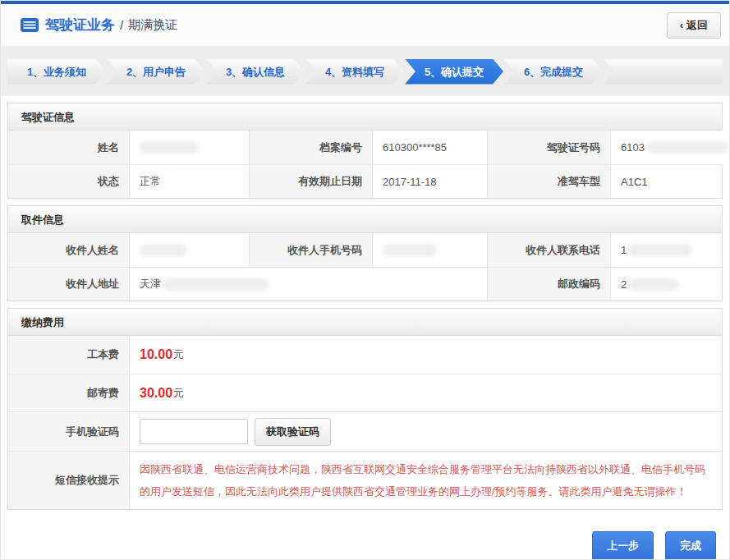 The width and height of the screenshot is (730, 560). What do you see at coordinates (687, 148) in the screenshot?
I see `redacted-license-no` at bounding box center [687, 148].